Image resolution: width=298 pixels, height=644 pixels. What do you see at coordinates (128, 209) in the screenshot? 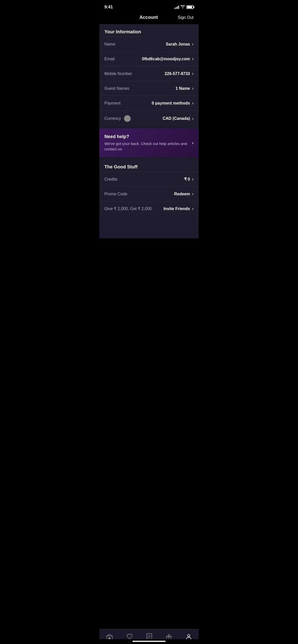
I see `invite-label: Give ₹ 2,000, Get ₹ 2,000` at bounding box center [128, 209].